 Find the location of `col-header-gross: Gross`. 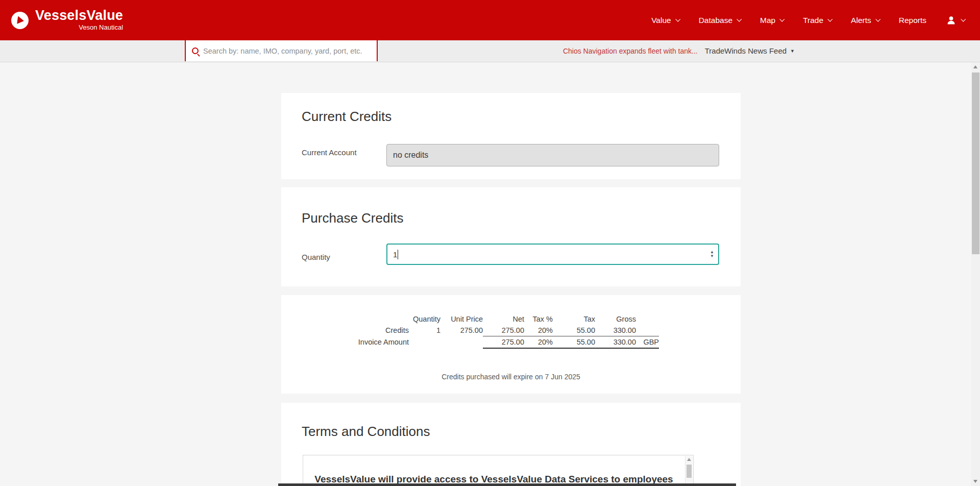

col-header-gross: Gross is located at coordinates (616, 319).